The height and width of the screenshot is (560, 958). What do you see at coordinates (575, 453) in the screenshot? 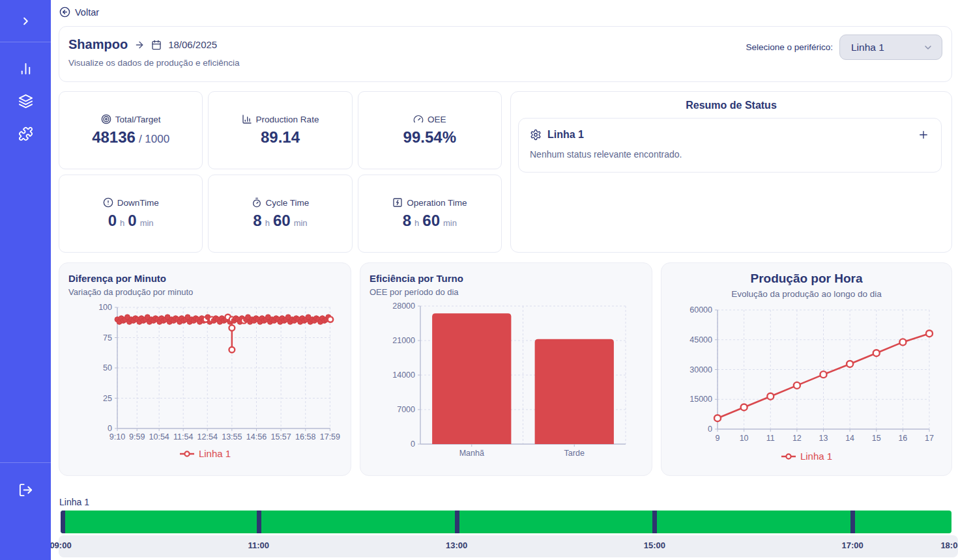
I see `x-tick-label: Tarde` at bounding box center [575, 453].